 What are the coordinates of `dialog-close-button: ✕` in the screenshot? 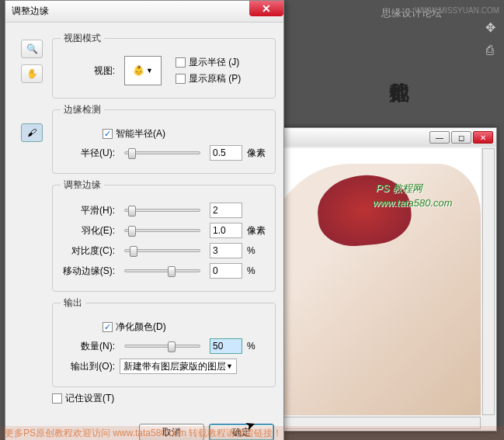 It's located at (266, 9).